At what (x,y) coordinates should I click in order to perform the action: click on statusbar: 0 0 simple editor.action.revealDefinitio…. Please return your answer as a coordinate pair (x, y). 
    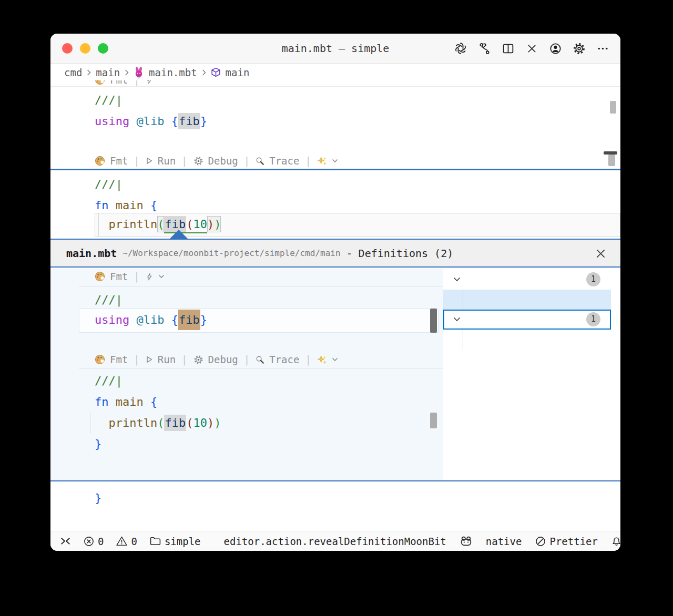
    Looking at the image, I should click on (335, 541).